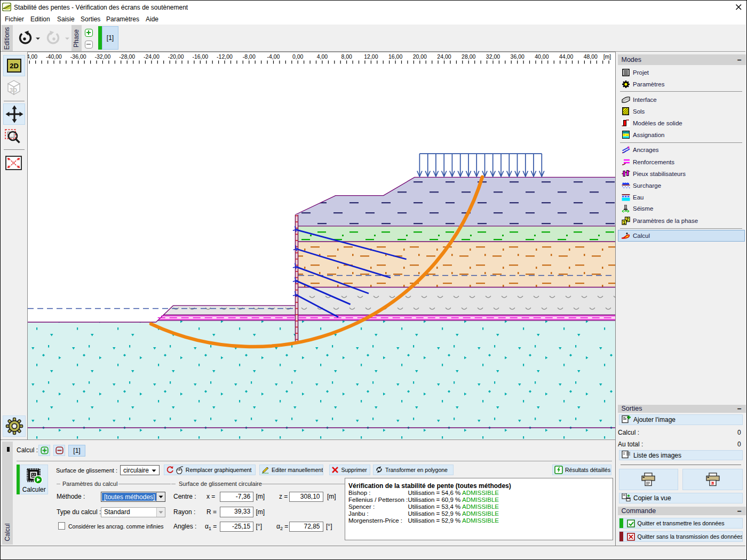 The height and width of the screenshot is (560, 747). Describe the element at coordinates (518, 57) in the screenshot. I see `svg-text: 36,00` at that location.